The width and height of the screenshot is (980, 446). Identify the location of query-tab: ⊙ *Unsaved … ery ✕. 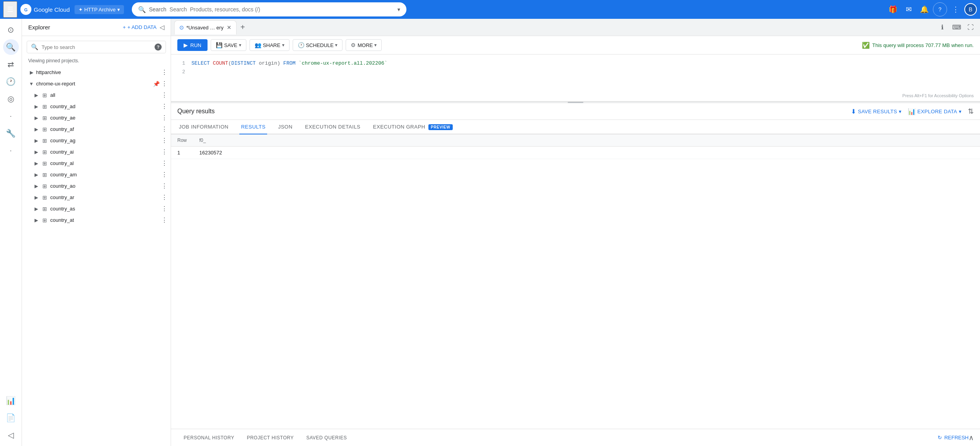
(206, 27).